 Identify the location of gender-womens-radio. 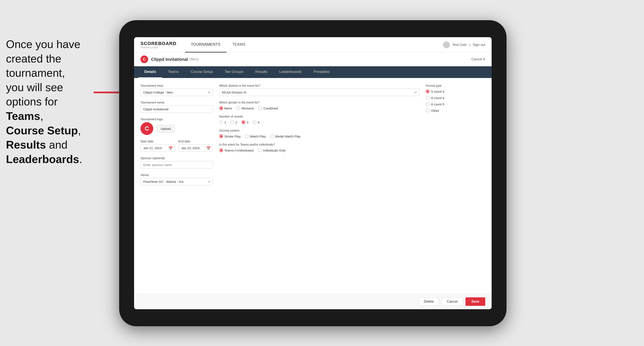
(238, 108).